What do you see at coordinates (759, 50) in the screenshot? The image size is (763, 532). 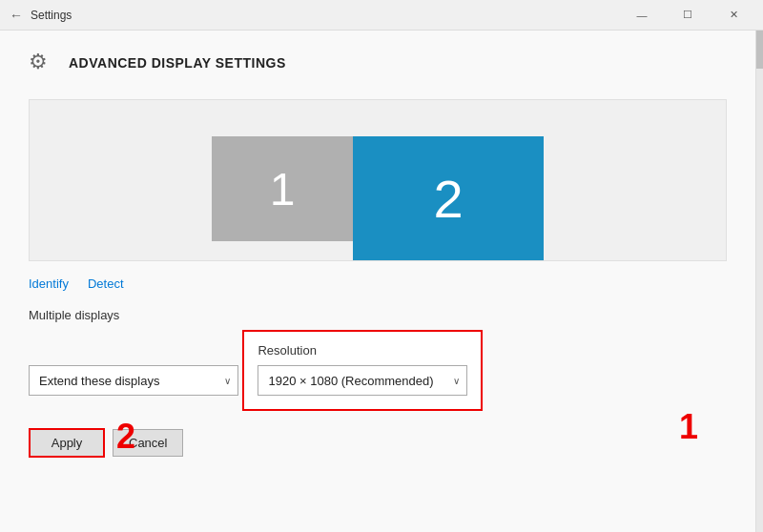 I see `scrollbar-thumb` at bounding box center [759, 50].